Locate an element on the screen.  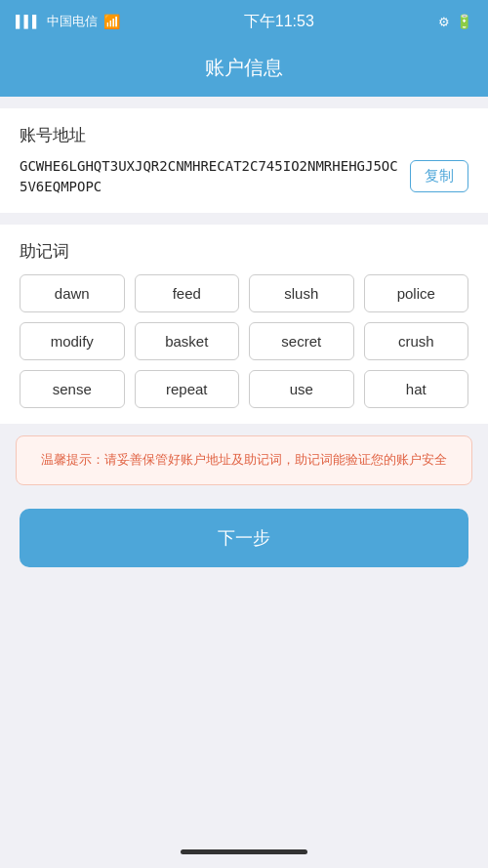
mnemonic-word-11: use is located at coordinates (302, 389).